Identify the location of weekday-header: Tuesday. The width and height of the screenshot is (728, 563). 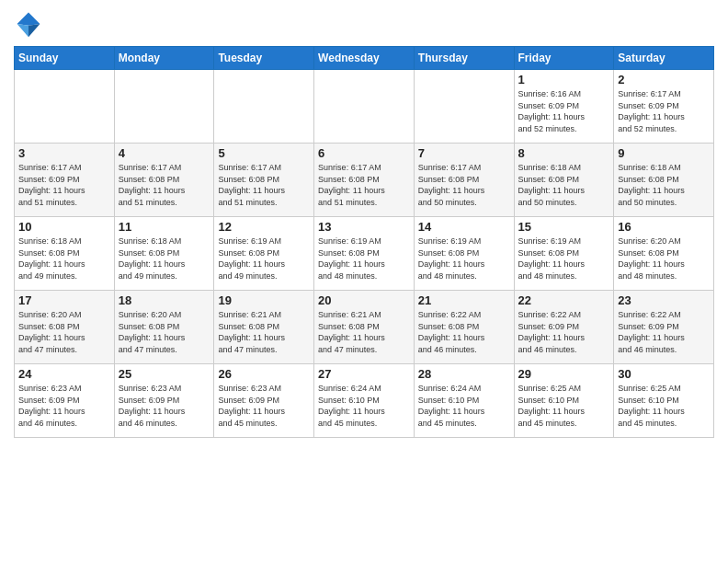
(265, 59).